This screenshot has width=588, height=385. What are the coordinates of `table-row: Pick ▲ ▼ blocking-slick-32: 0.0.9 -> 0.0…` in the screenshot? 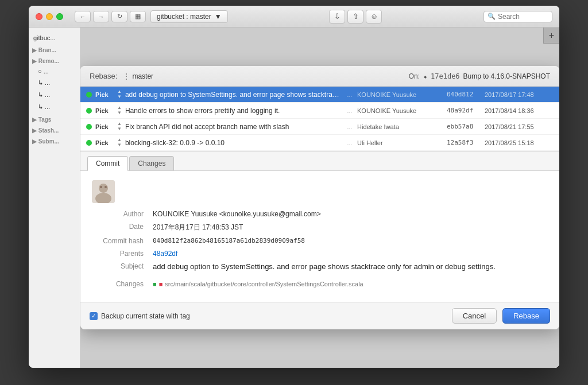 It's located at (320, 143).